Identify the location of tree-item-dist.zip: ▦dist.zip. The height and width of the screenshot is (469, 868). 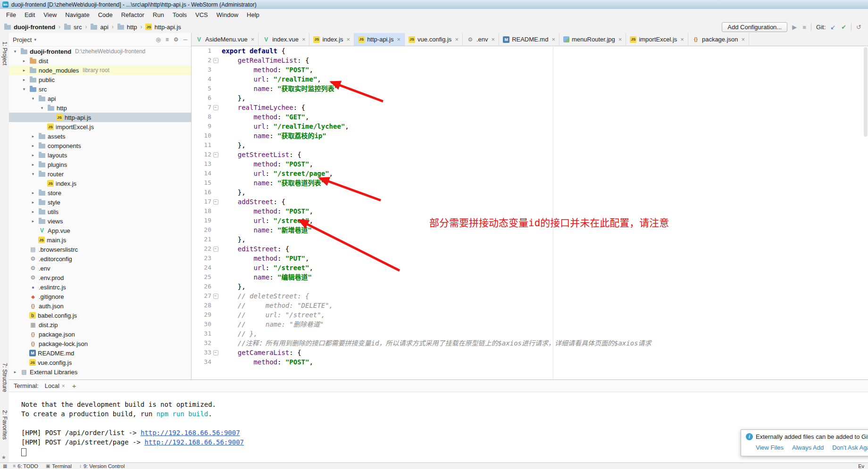
(100, 325).